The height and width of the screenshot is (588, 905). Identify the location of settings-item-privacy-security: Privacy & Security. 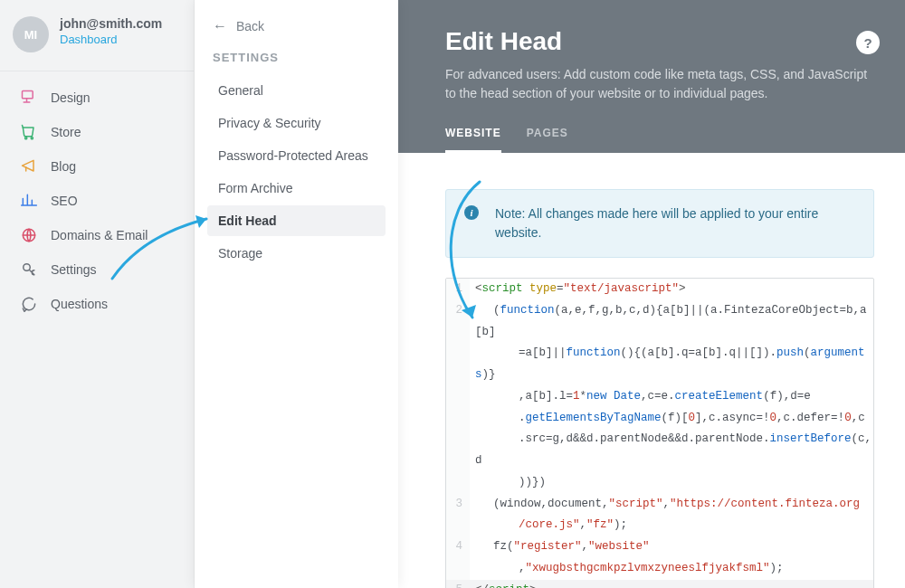
(297, 123).